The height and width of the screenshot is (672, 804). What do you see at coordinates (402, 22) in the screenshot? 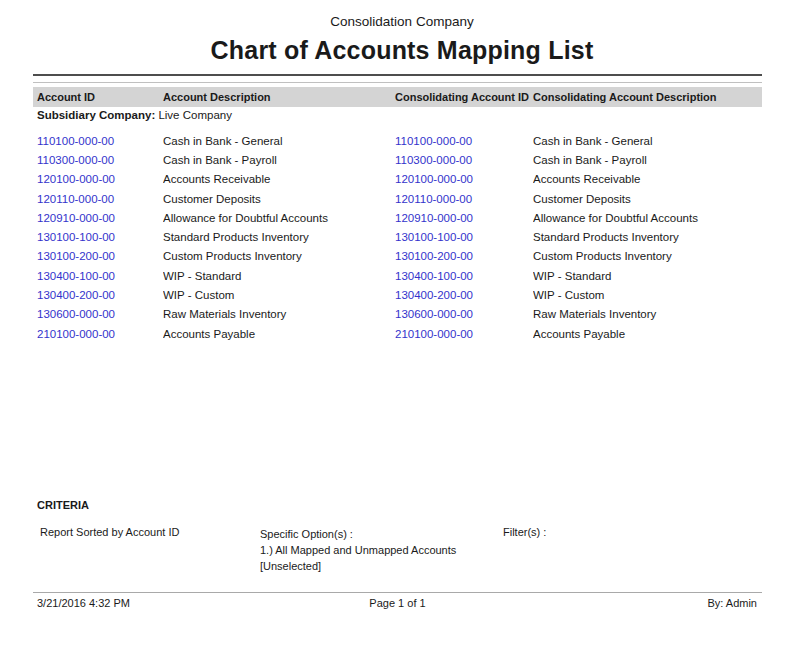
I see `company-name: Consolidation Company` at bounding box center [402, 22].